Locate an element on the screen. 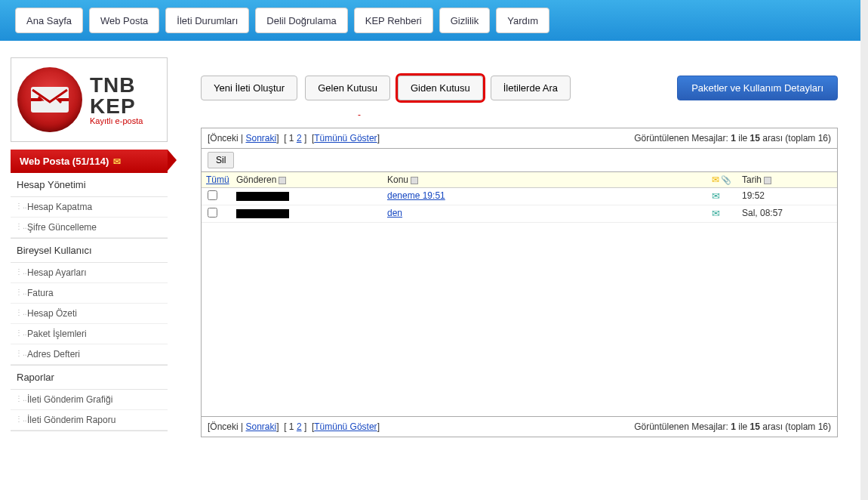 The width and height of the screenshot is (868, 500). mail-icon is located at coordinates (716, 180).